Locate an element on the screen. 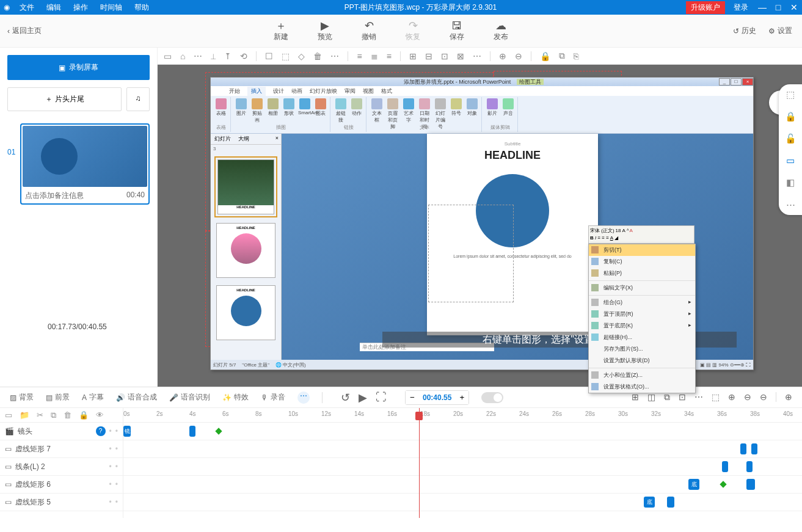 The height and width of the screenshot is (532, 802). ctx-item: 剪切(T) is located at coordinates (642, 250).